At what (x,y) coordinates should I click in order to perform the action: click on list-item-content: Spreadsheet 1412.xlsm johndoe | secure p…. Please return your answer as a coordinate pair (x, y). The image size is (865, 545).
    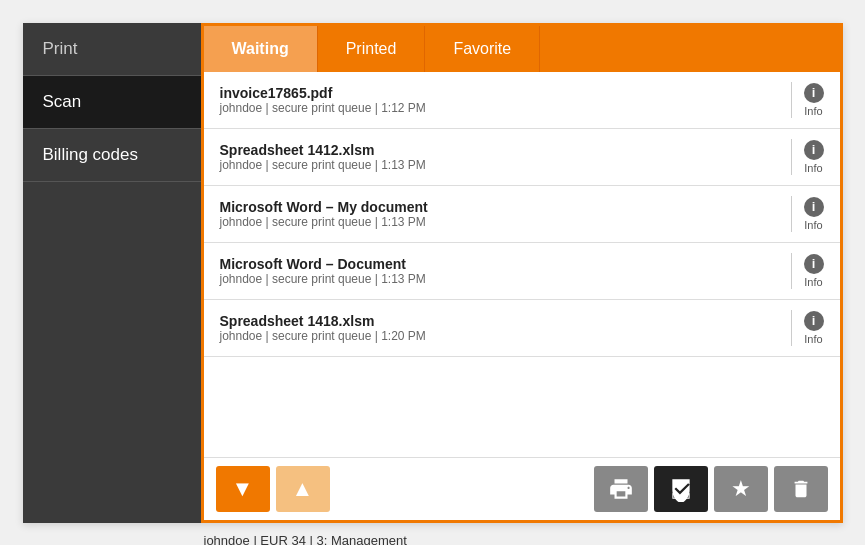
    Looking at the image, I should click on (500, 157).